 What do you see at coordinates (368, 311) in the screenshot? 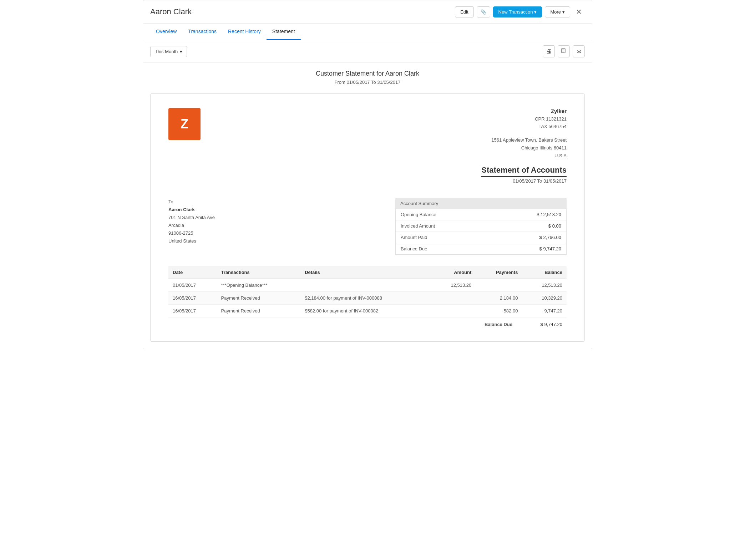
I see `table-row: 16/05/2017 Payment Received $582.00 for …` at bounding box center [368, 311].